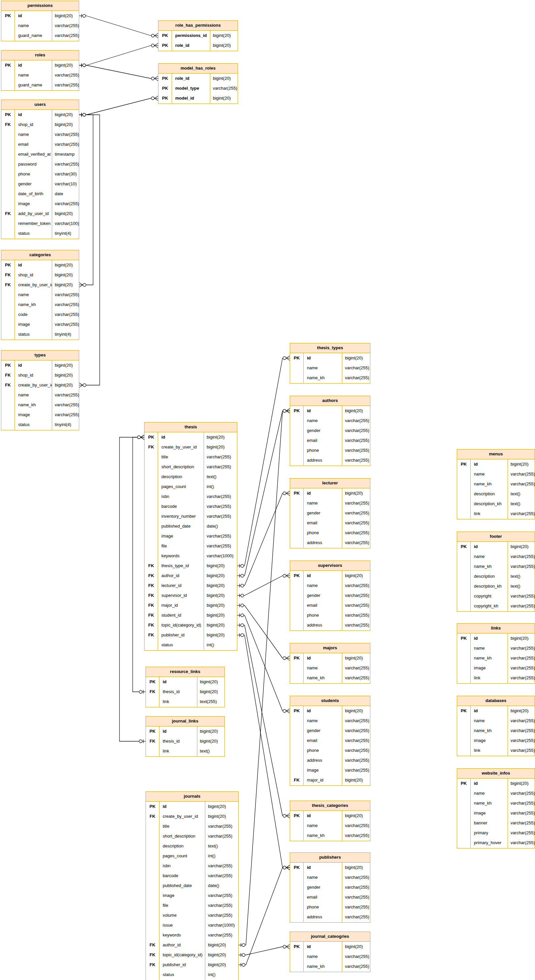 Image resolution: width=535 pixels, height=980 pixels. Describe the element at coordinates (330, 741) in the screenshot. I see `field-row: emailvarchar(255)` at that location.